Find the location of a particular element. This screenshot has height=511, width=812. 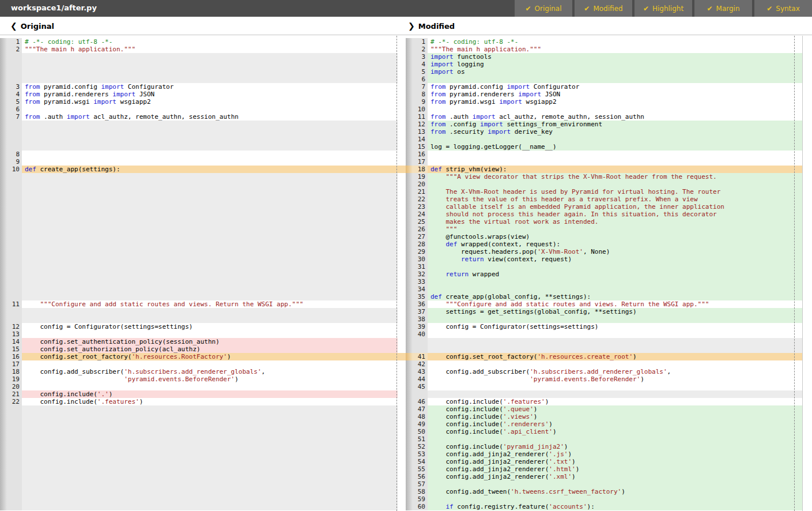

keyword-token: def is located at coordinates (436, 170).